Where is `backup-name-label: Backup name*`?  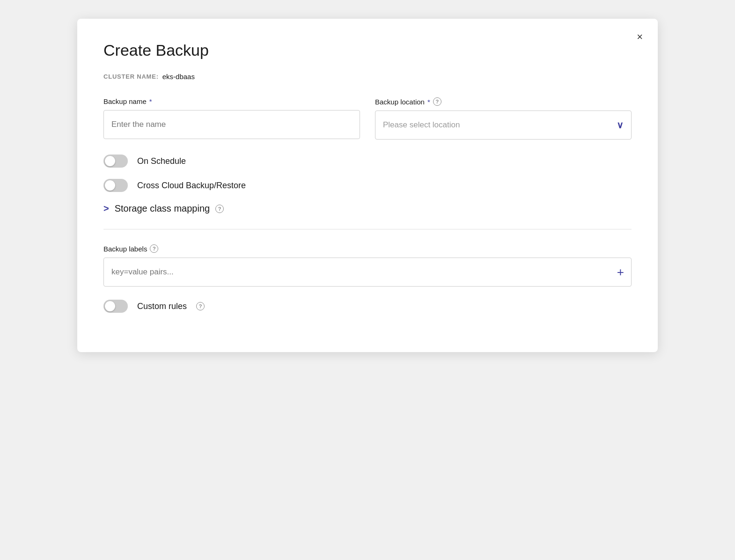 backup-name-label: Backup name* is located at coordinates (232, 101).